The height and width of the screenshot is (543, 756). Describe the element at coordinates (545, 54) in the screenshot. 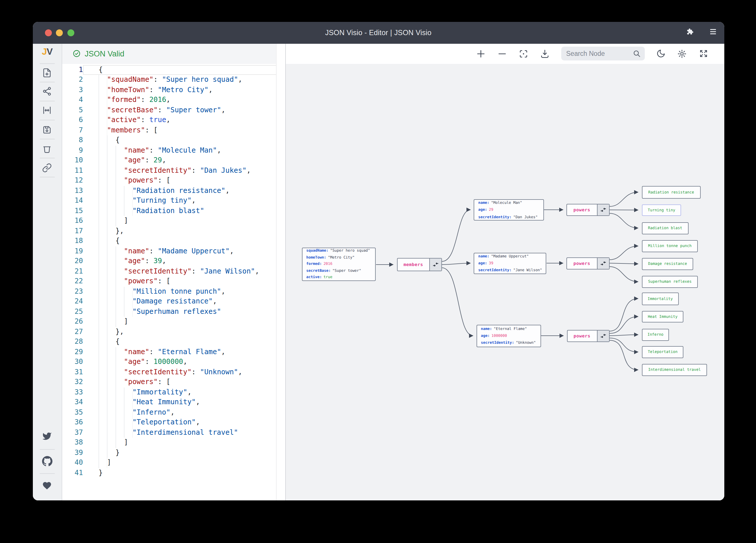

I see `download-image-button` at that location.